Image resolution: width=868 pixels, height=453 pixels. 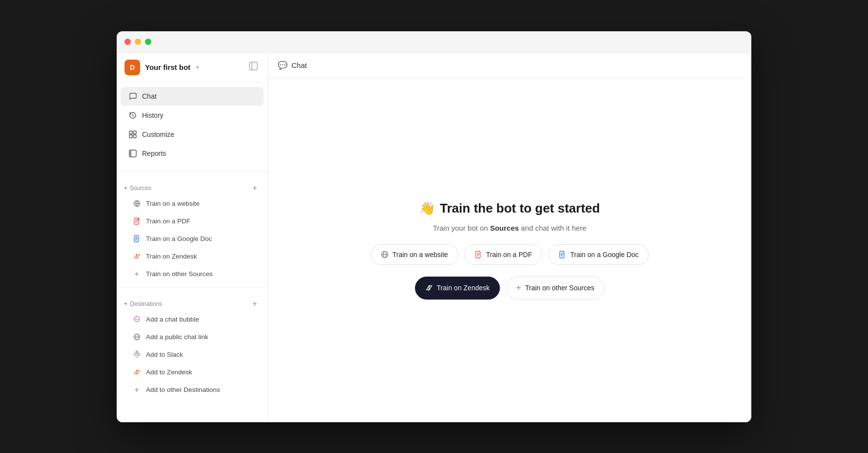 I want to click on sidebar-item-other-dest: + Add to other Destinations, so click(x=192, y=390).